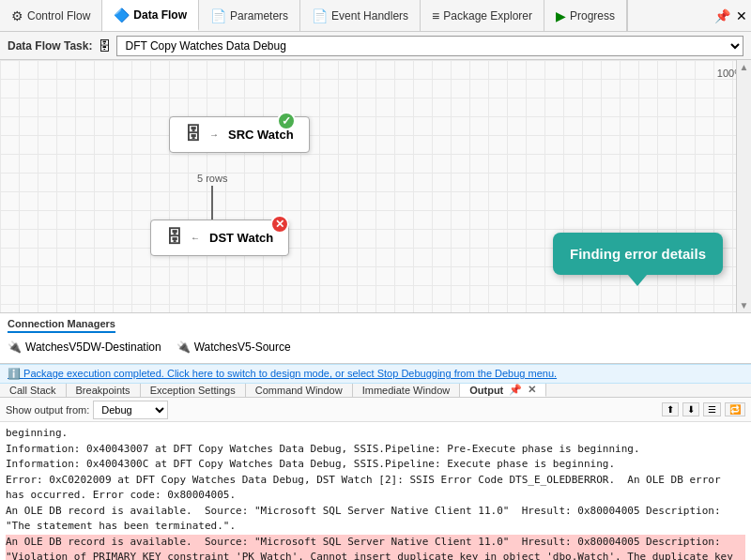  I want to click on tab-package-explorer-label: Package Explorer, so click(488, 16).